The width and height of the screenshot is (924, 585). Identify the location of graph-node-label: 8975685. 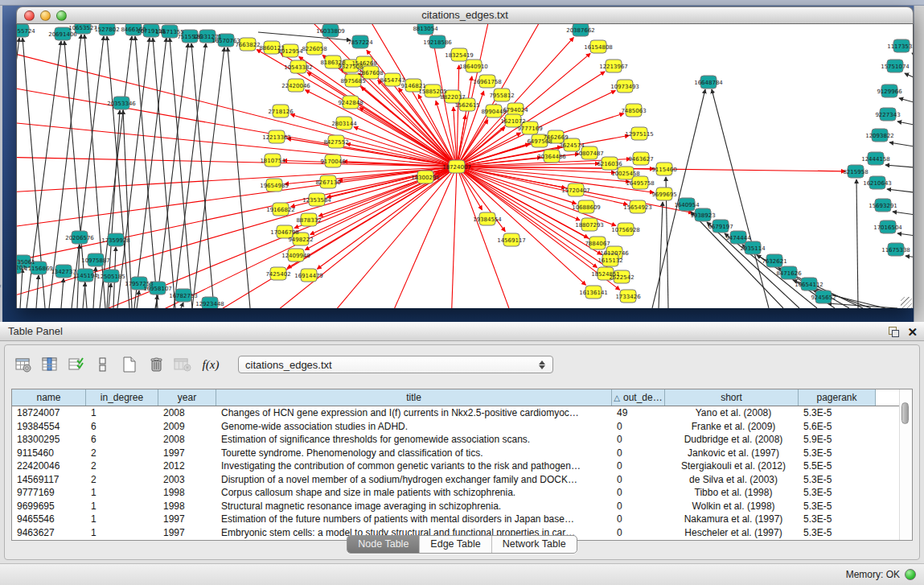
(352, 81).